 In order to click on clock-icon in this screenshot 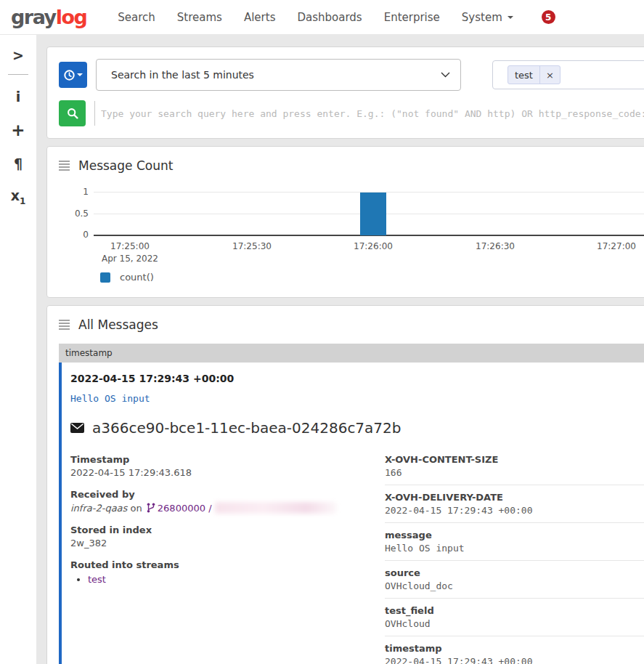, I will do `click(70, 76)`.